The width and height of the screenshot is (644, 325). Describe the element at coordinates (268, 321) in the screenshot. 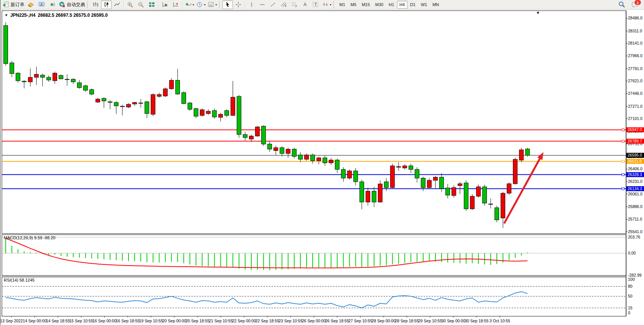

I see `svg-text: 22 Sep 18:55` at that location.